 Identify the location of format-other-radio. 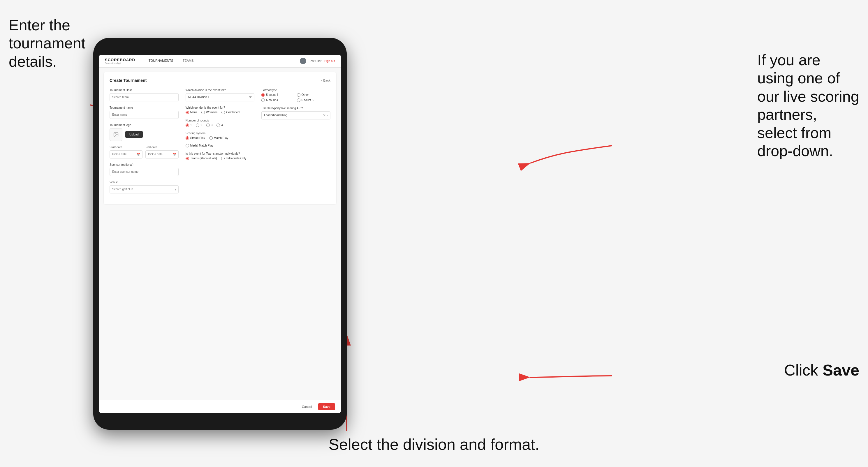
(299, 95).